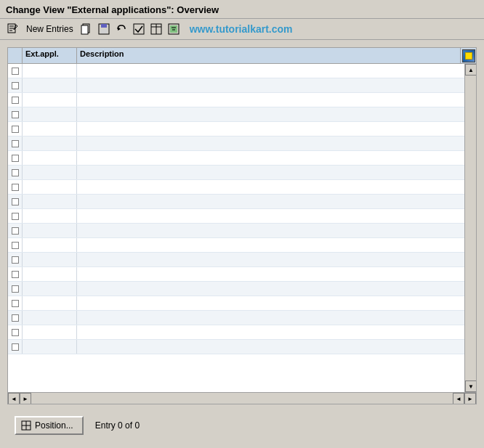 This screenshot has height=448, width=484. What do you see at coordinates (470, 399) in the screenshot?
I see `scroll-right-button: ►` at bounding box center [470, 399].